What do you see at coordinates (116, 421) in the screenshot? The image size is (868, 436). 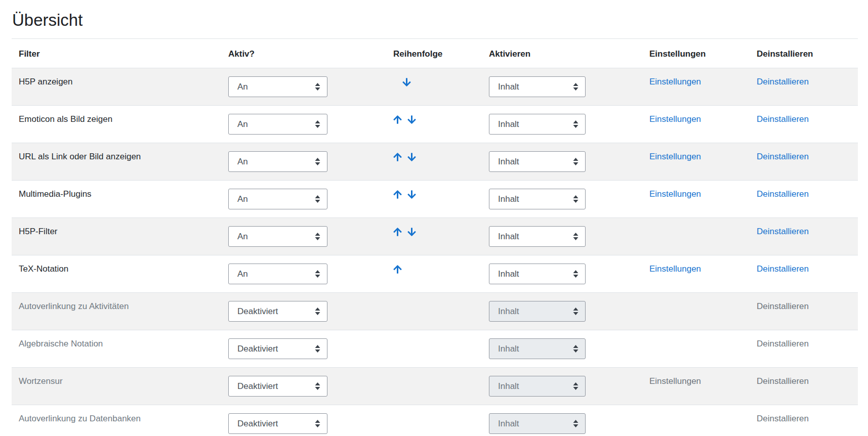 I see `filter-name: Autoverlinkung zu Datenbanken` at bounding box center [116, 421].